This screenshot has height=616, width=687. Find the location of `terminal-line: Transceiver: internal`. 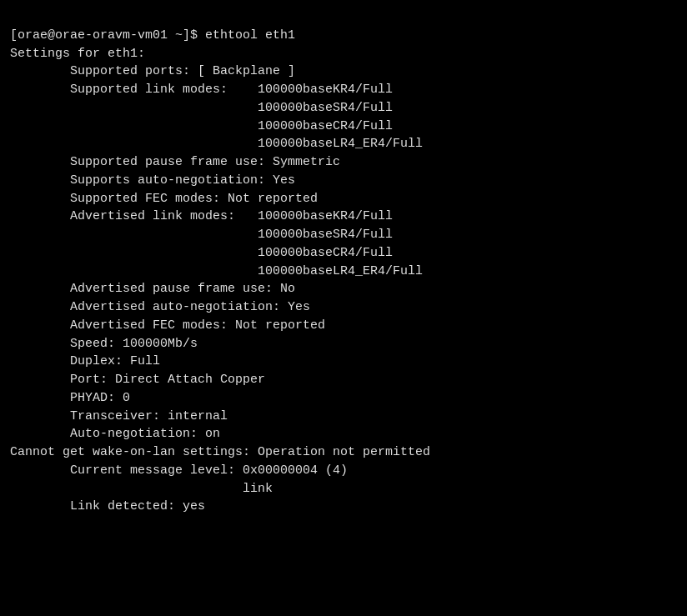

terminal-line: Transceiver: internal is located at coordinates (344, 417).